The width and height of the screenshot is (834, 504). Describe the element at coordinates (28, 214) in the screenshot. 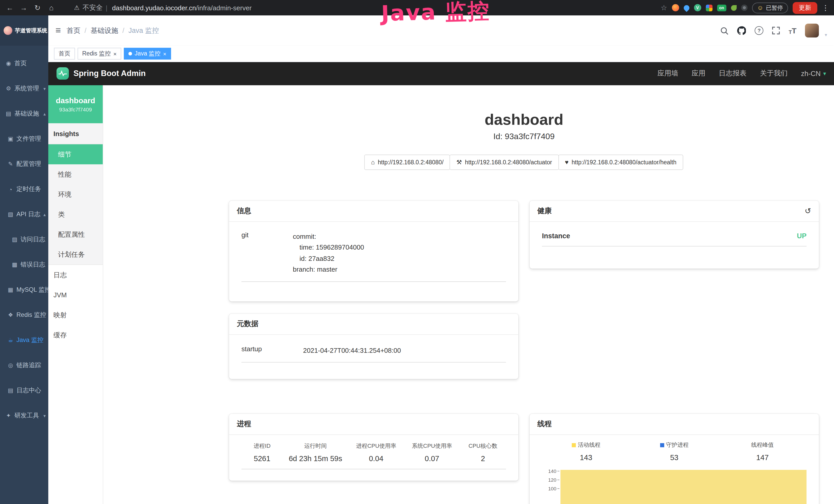

I see `sidebar-item-label: API 日志` at that location.